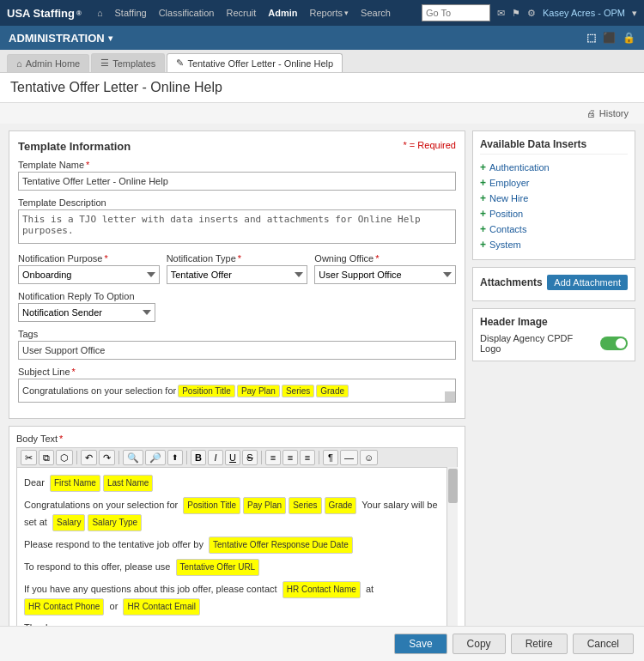 This screenshot has width=644, height=661. Describe the element at coordinates (290, 458) in the screenshot. I see `align-center-btn: ≡` at that location.